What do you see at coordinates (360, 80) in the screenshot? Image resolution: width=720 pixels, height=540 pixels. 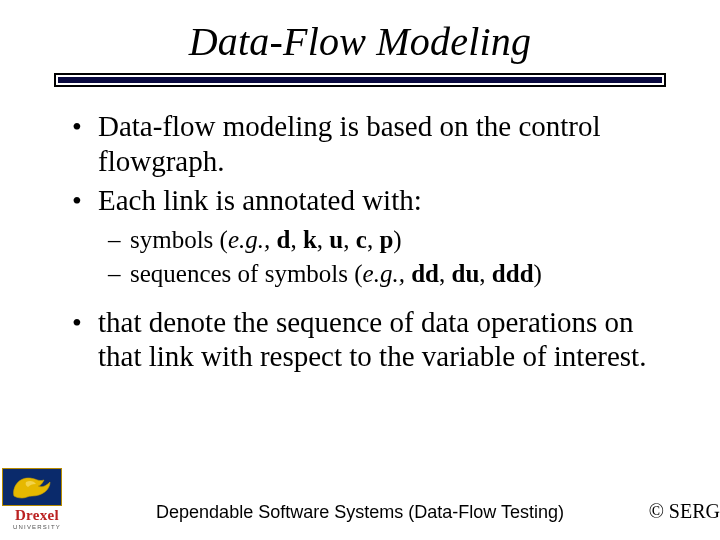 I see `title-rule` at bounding box center [360, 80].